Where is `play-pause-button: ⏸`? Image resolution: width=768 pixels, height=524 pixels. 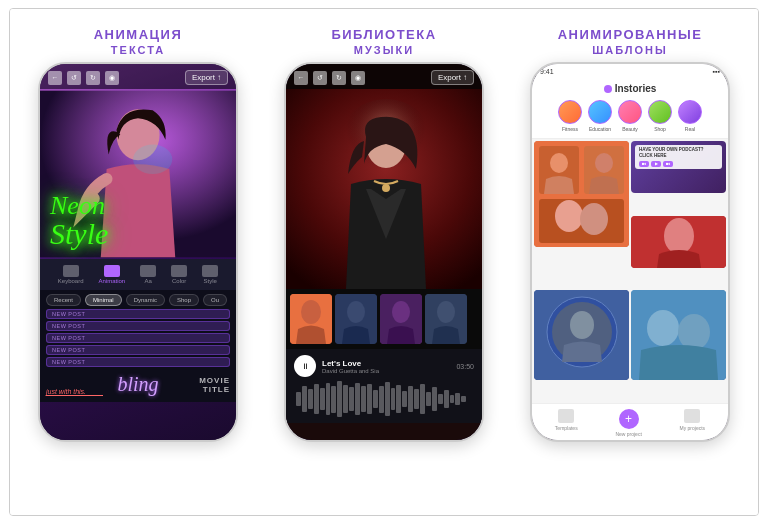
play-pause-button: ⏸ is located at coordinates (305, 366).